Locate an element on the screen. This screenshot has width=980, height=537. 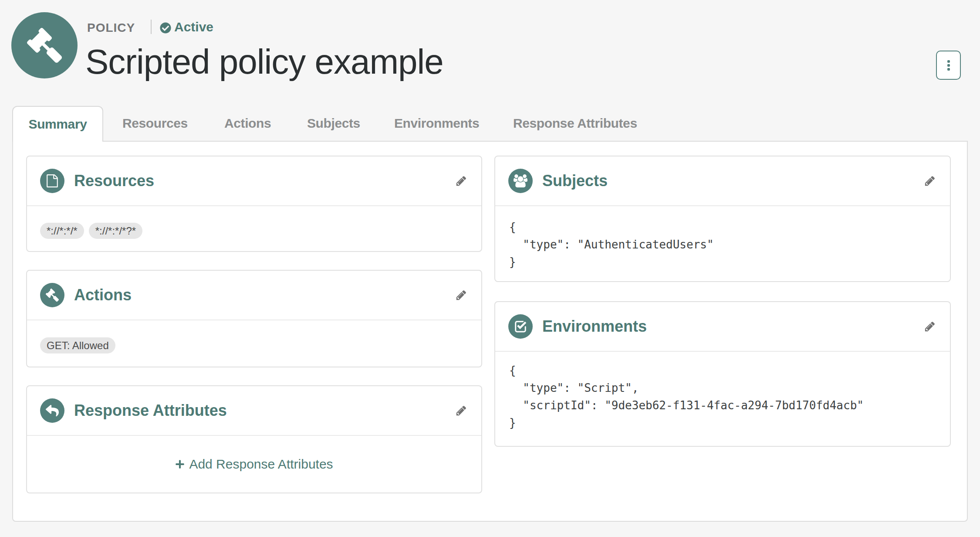
subjects-card-body: { "type": "AuthenticatedUsers" } is located at coordinates (723, 244).